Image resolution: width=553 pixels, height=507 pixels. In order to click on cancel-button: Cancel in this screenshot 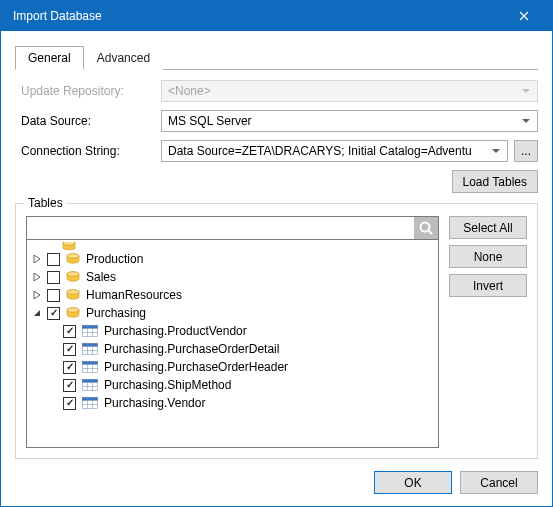, I will do `click(499, 482)`.